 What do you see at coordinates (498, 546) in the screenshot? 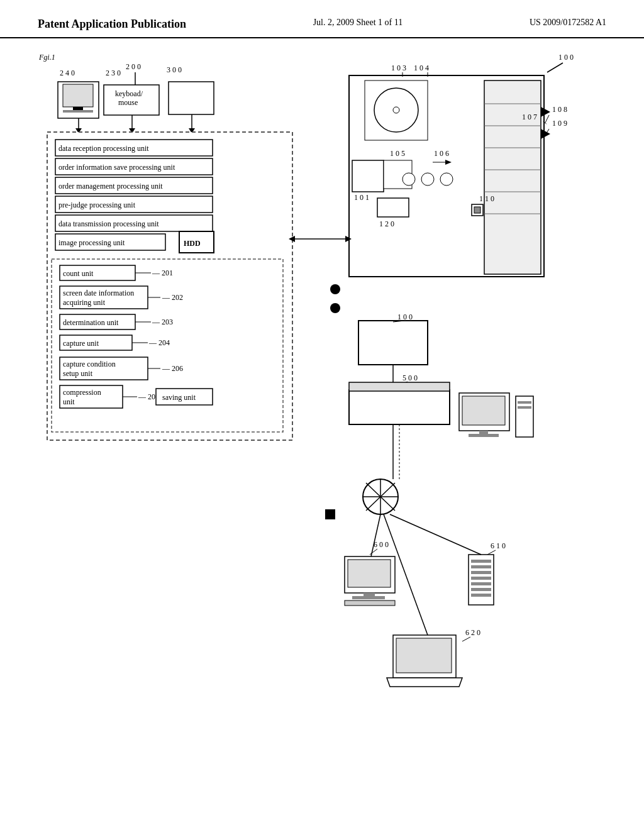
I see `svg-text: 6 1 0` at bounding box center [498, 546].